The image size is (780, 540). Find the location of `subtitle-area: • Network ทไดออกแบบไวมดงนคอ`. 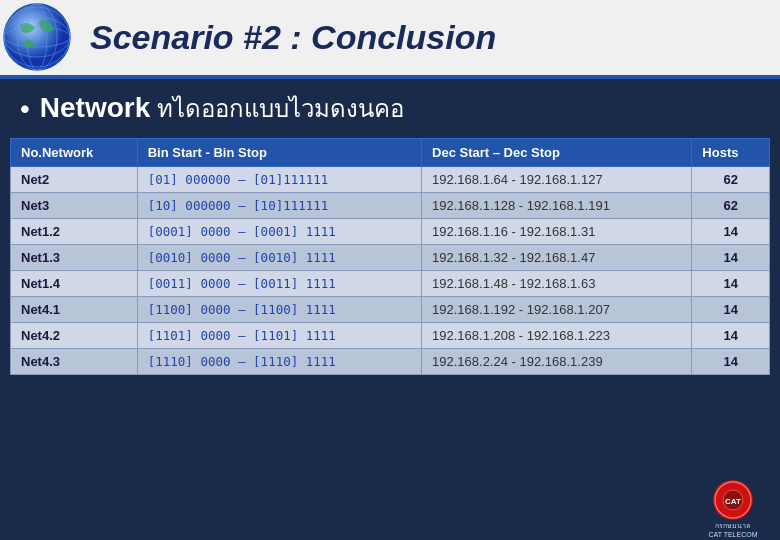

subtitle-area: • Network ทไดออกแบบไวมดงนคอ is located at coordinates (390, 108).